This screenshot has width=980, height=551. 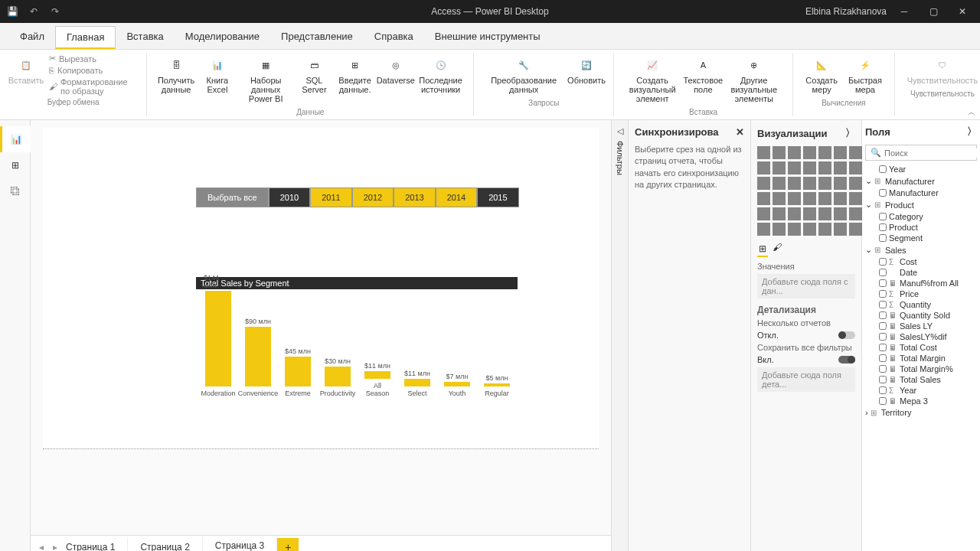 What do you see at coordinates (921, 369) in the screenshot?
I see `field-total-margin-: 🖩Total Margin%` at bounding box center [921, 369].